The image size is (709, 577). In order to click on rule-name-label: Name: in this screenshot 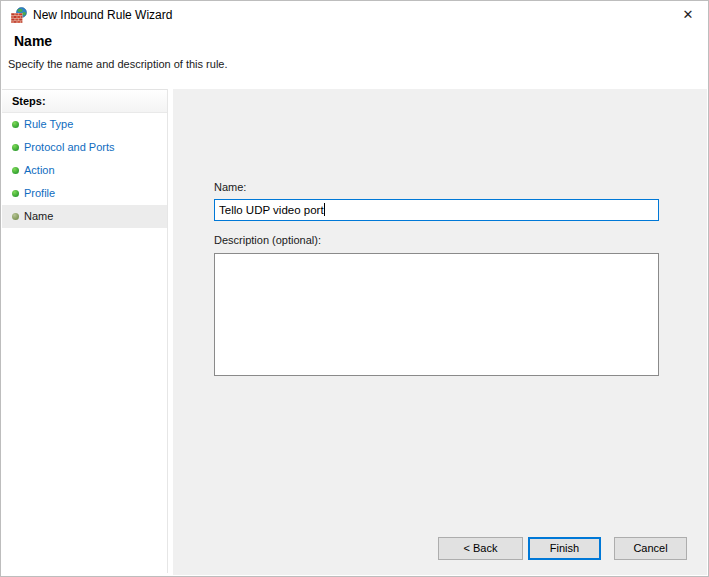, I will do `click(230, 187)`.